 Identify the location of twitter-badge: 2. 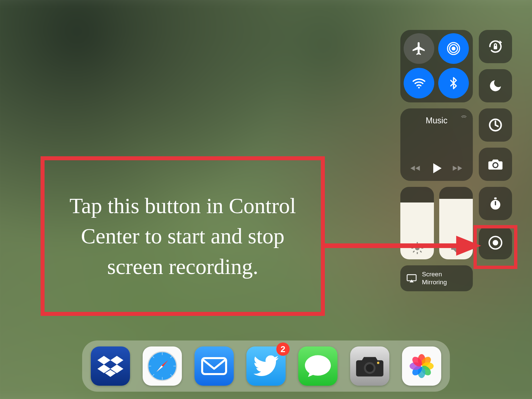
(283, 349).